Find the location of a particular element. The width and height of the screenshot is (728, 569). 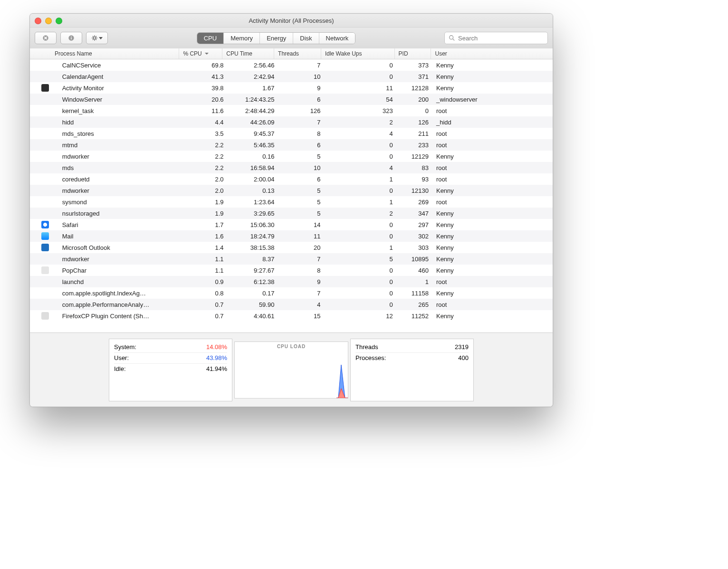

cell-name: kernel_task is located at coordinates (122, 111).